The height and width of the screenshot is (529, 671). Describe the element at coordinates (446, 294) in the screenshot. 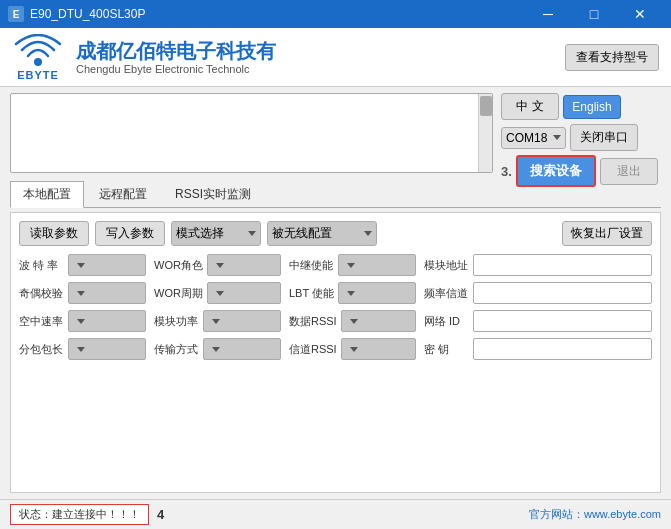

I see `freq-channel-label: 频率信道` at that location.